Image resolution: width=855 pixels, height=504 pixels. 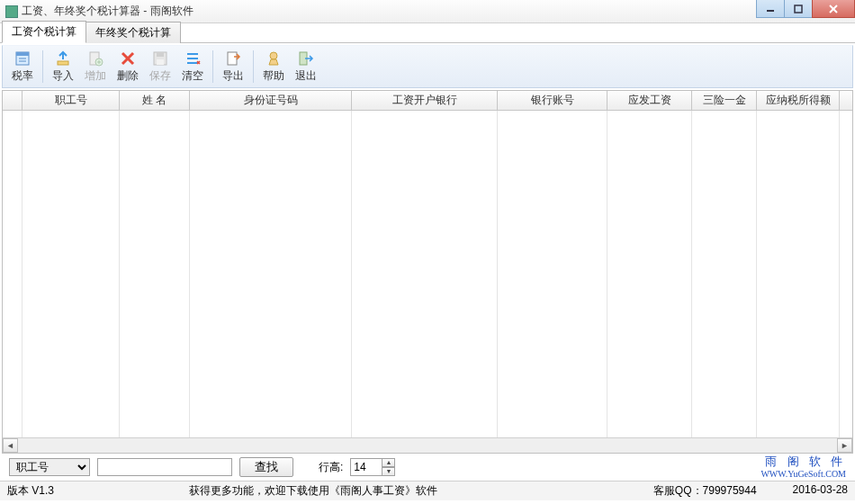 What do you see at coordinates (389, 11) in the screenshot?
I see `window-title: 工资、年终奖个税计算器 - 雨阁软件` at bounding box center [389, 11].